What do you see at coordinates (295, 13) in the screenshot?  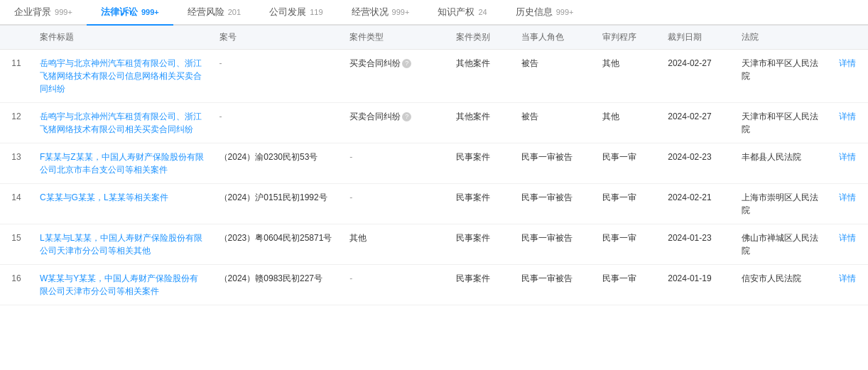 I see `tab-development: 公司发展 119` at bounding box center [295, 13].